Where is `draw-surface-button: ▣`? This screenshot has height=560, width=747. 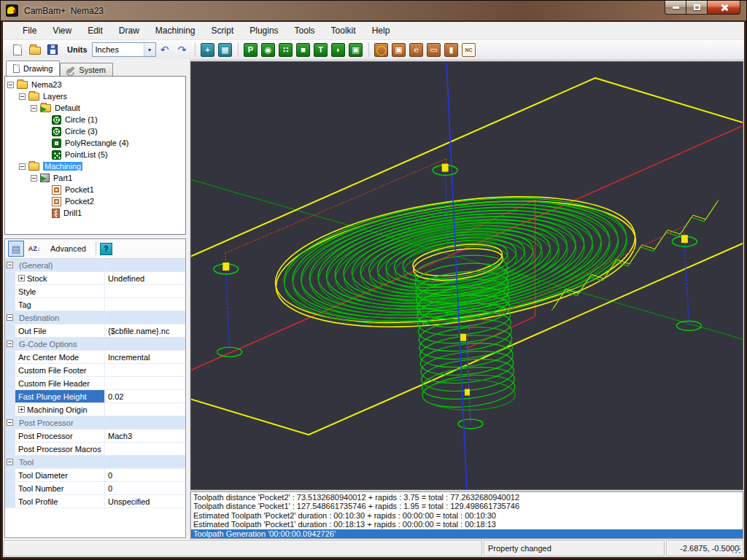
draw-surface-button: ▣ is located at coordinates (356, 50).